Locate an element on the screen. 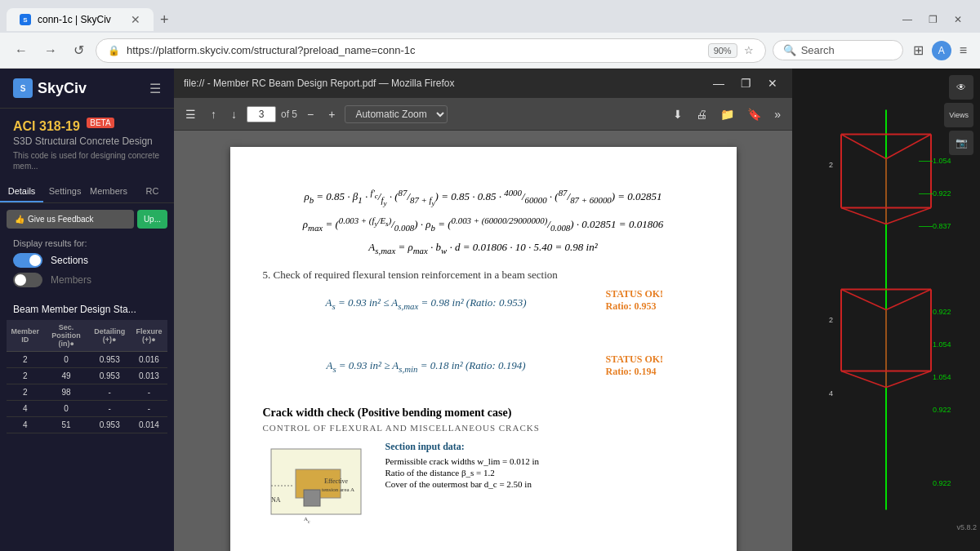 This screenshot has width=980, height=551. table-cell: - is located at coordinates (149, 393).